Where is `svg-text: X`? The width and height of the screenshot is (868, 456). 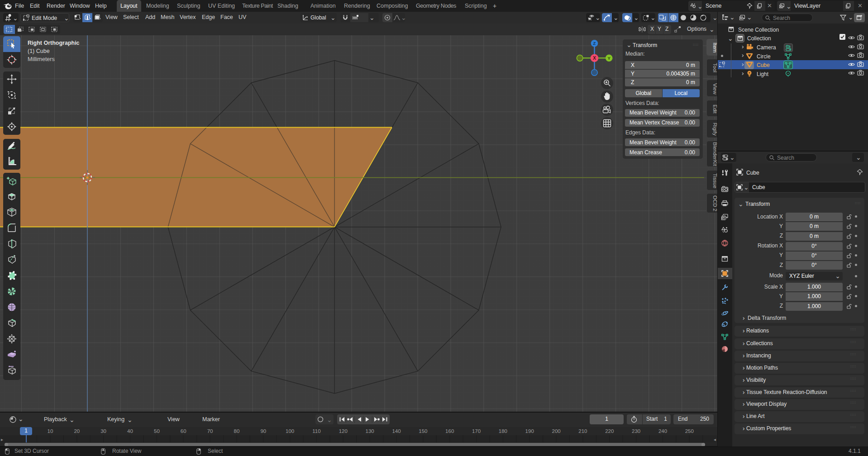
svg-text: X is located at coordinates (595, 58).